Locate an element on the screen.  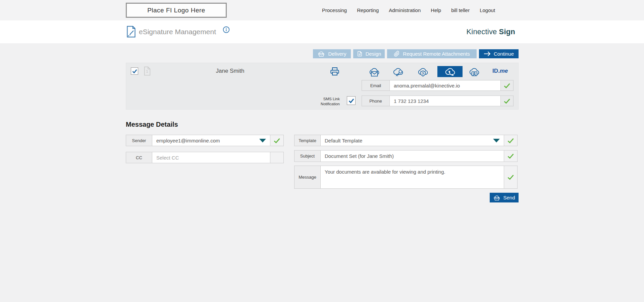
recipient-panel: 1 Jane Smith ? is located at coordinates (322, 86).